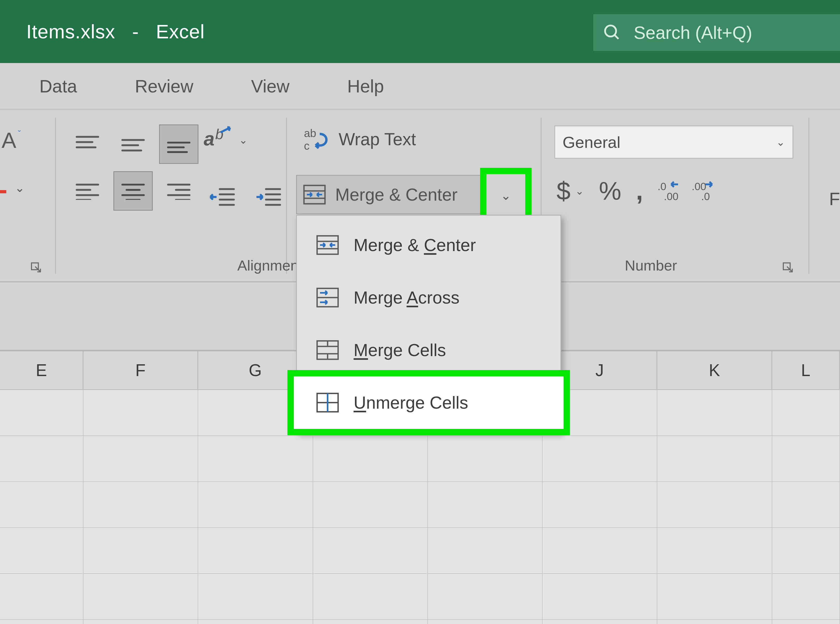 Image resolution: width=840 pixels, height=624 pixels. What do you see at coordinates (651, 265) in the screenshot?
I see `number-group-label: Number` at bounding box center [651, 265].